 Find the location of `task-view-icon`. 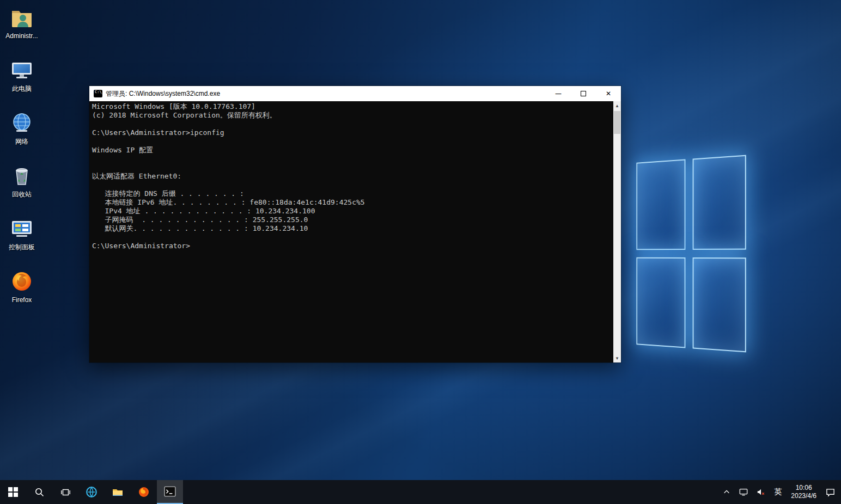

task-view-icon is located at coordinates (65, 492).